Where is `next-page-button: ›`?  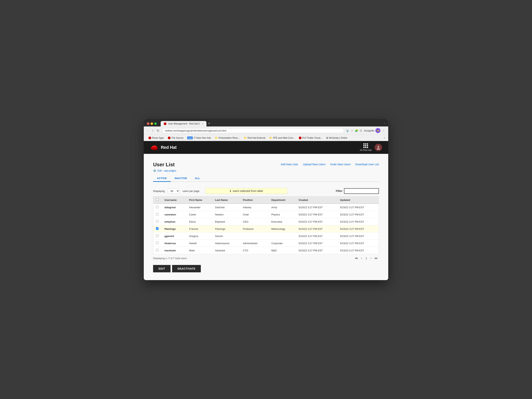
next-page-button: › is located at coordinates (371, 258).